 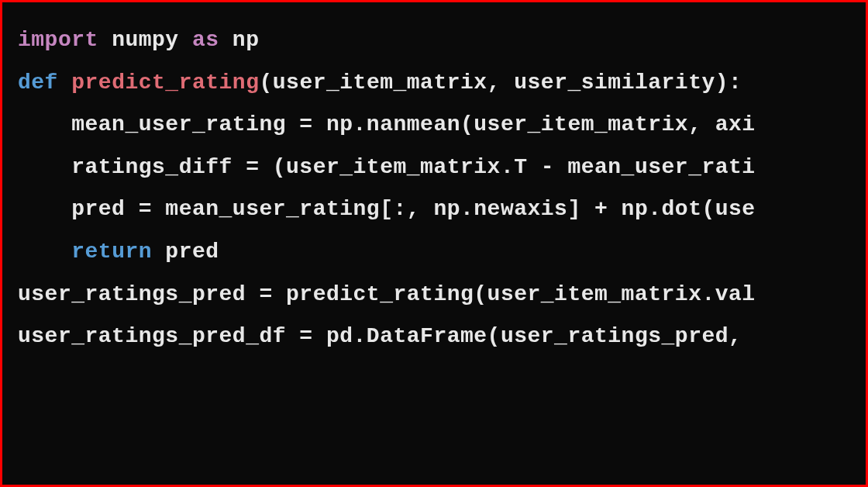 What do you see at coordinates (501, 82) in the screenshot?
I see `params: (user_item_matrix, user_similarity):` at bounding box center [501, 82].